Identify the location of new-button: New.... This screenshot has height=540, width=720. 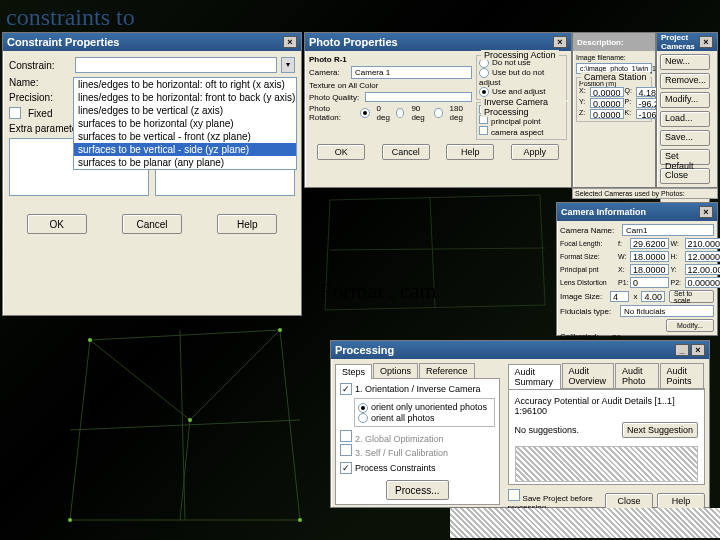
(685, 62).